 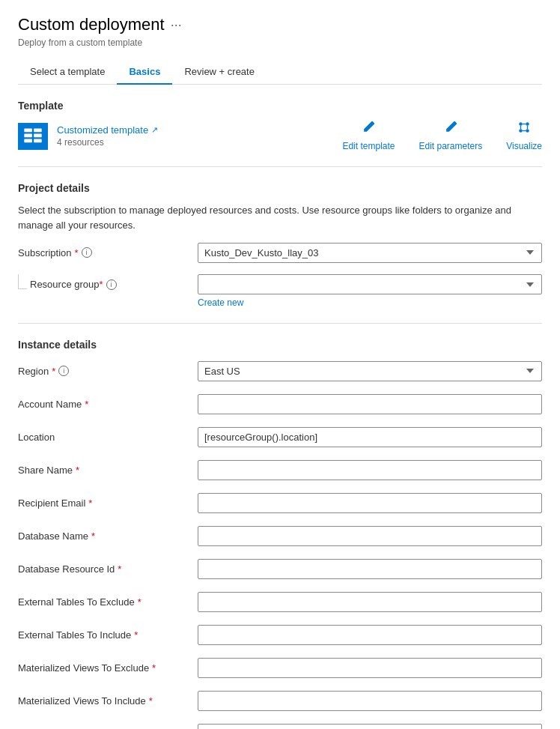 I want to click on resource-group-select, so click(x=370, y=285).